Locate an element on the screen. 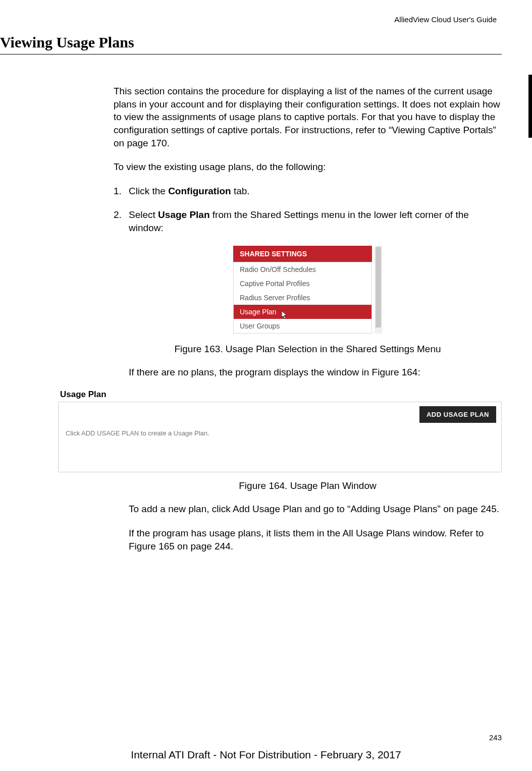 This screenshot has height=771, width=532. scrollbar is located at coordinates (379, 290).